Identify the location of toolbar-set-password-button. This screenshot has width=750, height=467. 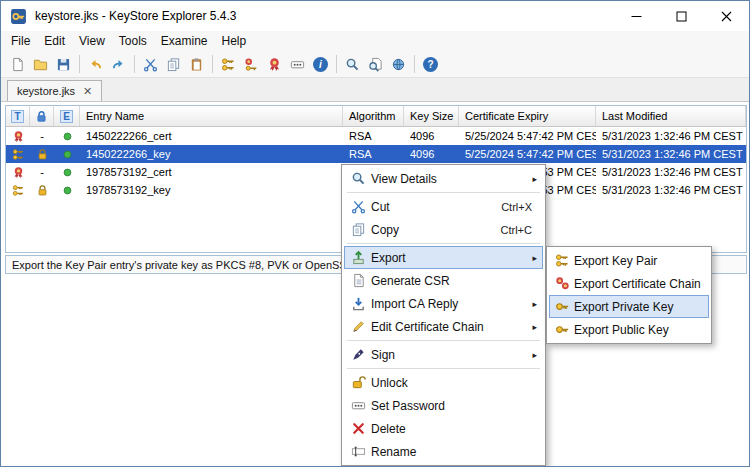
(298, 64).